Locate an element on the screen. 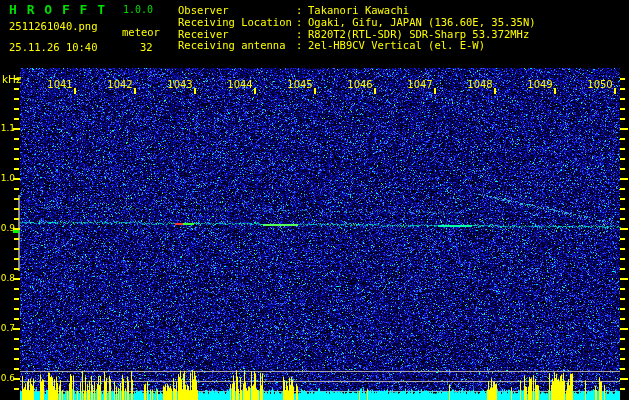 This screenshot has height=400, width=629. y-axis-label: 1.1 is located at coordinates (8, 128).